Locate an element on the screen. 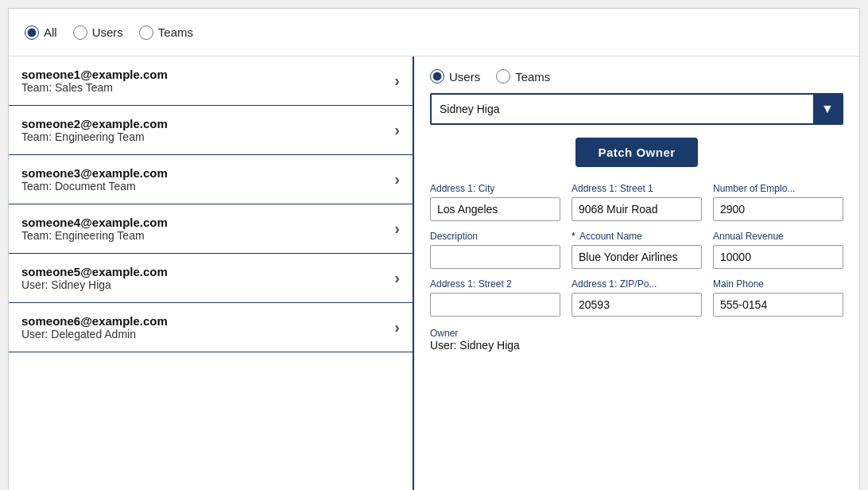 This screenshot has width=868, height=490. field-group: Annual Revenue is located at coordinates (778, 250).